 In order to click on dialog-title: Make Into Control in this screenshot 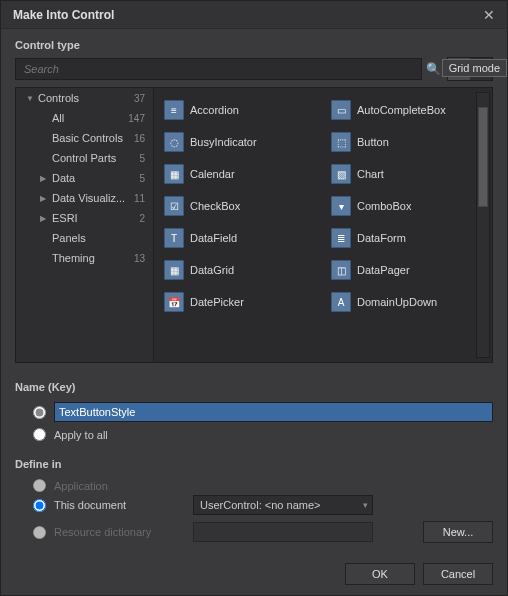, I will do `click(64, 15)`.